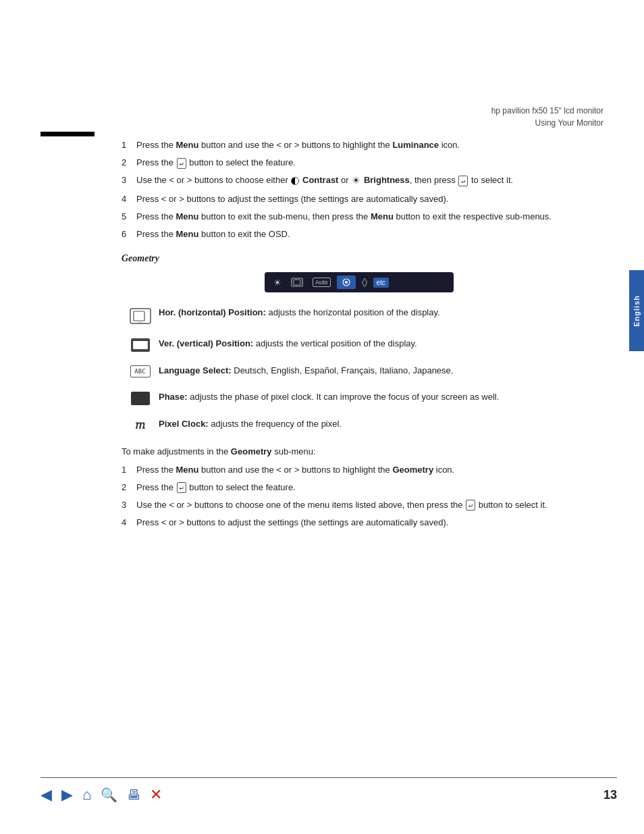 This screenshot has width=644, height=834. I want to click on osd-auto-item: Auto, so click(321, 282).